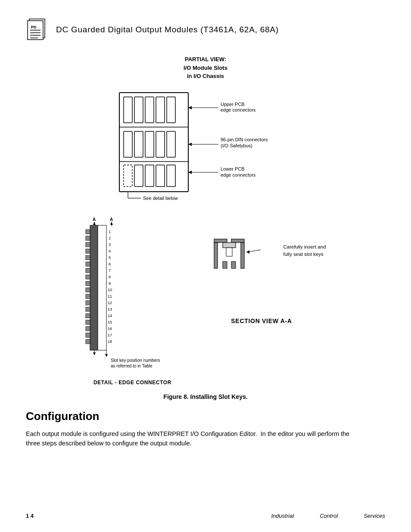 The image size is (411, 532). Describe the element at coordinates (109, 245) in the screenshot. I see `svg-text: 3` at that location.